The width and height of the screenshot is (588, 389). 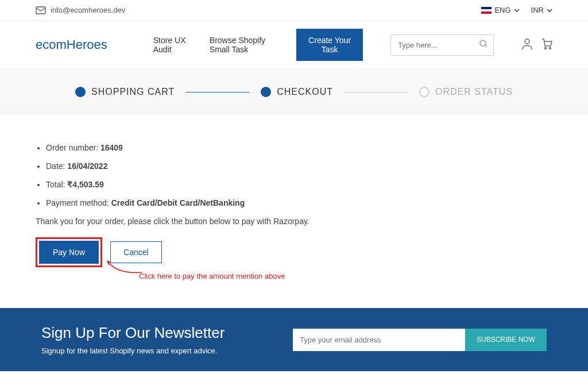 What do you see at coordinates (51, 45) in the screenshot?
I see `logo-part1: ecom` at bounding box center [51, 45].